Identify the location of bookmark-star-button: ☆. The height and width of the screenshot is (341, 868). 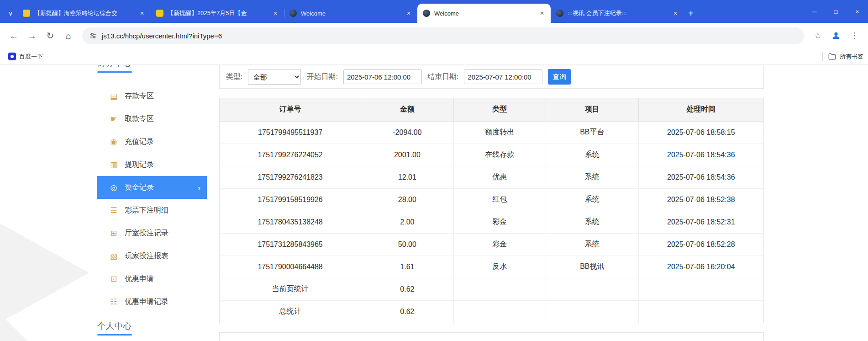
(818, 36).